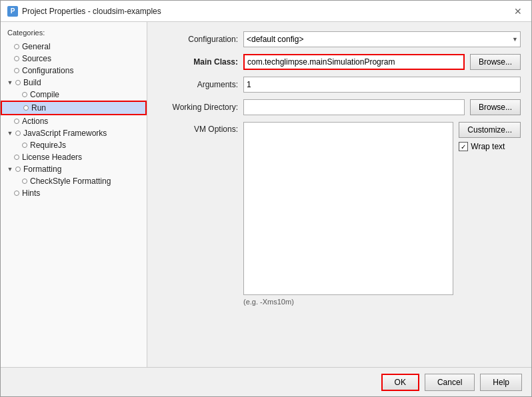 This screenshot has width=532, height=397. Describe the element at coordinates (37, 59) in the screenshot. I see `sidebar-item-label: Sources` at that location.